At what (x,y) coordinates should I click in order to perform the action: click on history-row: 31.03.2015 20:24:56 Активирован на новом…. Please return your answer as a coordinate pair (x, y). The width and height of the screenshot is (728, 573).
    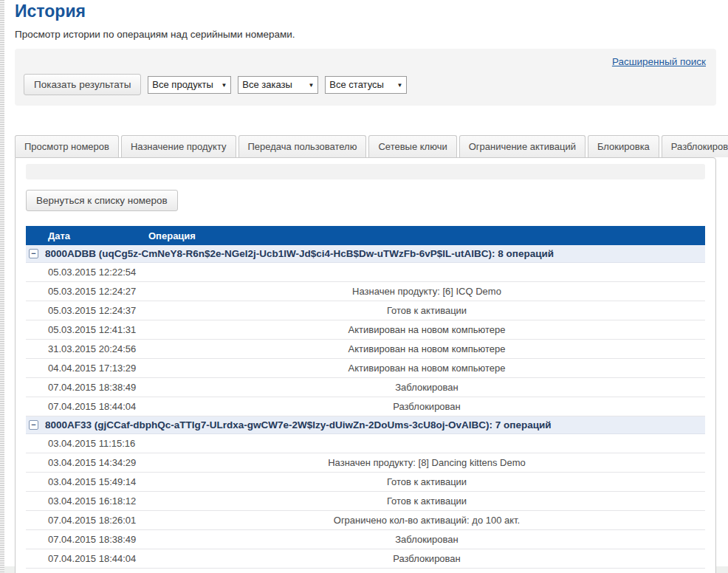
    Looking at the image, I should click on (365, 349).